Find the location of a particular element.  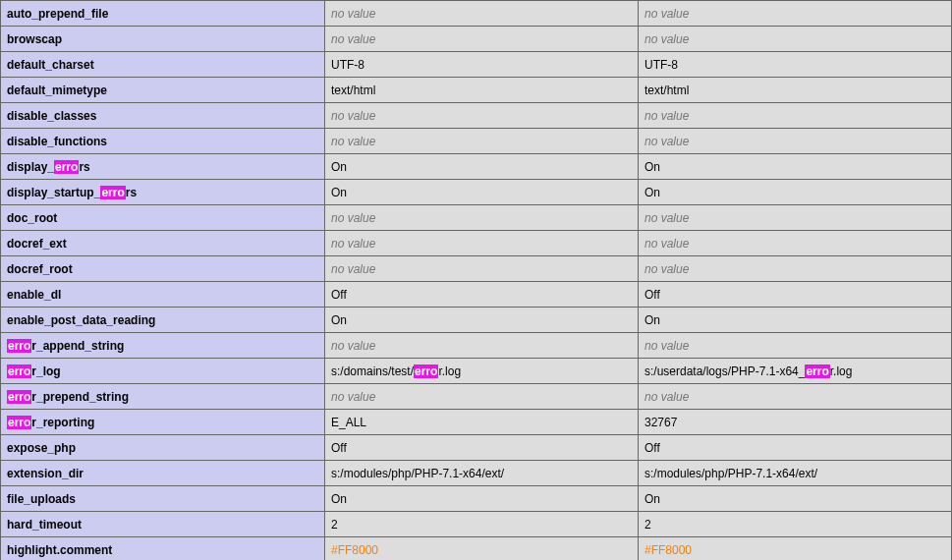

table-row: enable_post_data_readingOnOn is located at coordinates (476, 320).